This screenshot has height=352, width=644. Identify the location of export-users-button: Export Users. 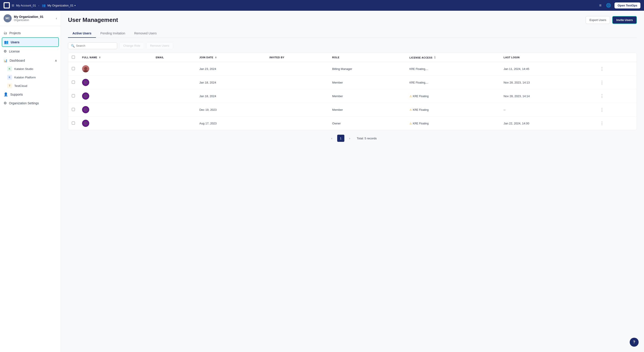
(598, 20).